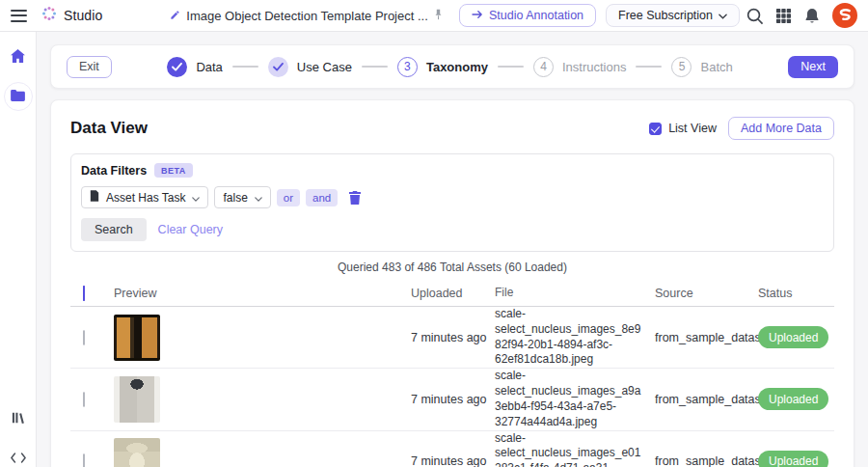 This screenshot has height=467, width=868. What do you see at coordinates (235, 198) in the screenshot?
I see `filter-value: false` at bounding box center [235, 198].